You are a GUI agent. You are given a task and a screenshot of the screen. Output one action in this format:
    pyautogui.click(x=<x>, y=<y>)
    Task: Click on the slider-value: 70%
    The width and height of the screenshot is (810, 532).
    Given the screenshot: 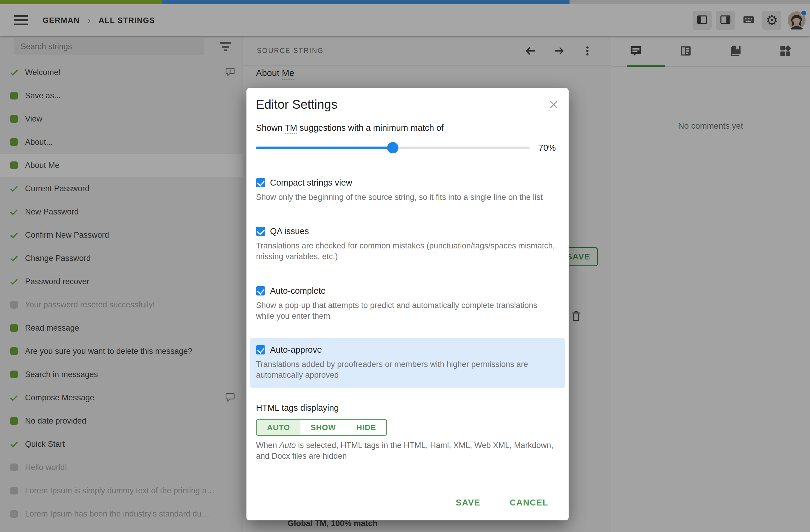 What is the action you would take?
    pyautogui.click(x=547, y=148)
    